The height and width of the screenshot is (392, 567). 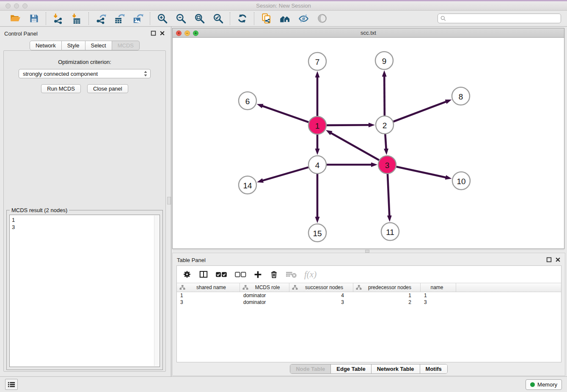 What do you see at coordinates (74, 46) in the screenshot?
I see `tab-style: Style` at bounding box center [74, 46].